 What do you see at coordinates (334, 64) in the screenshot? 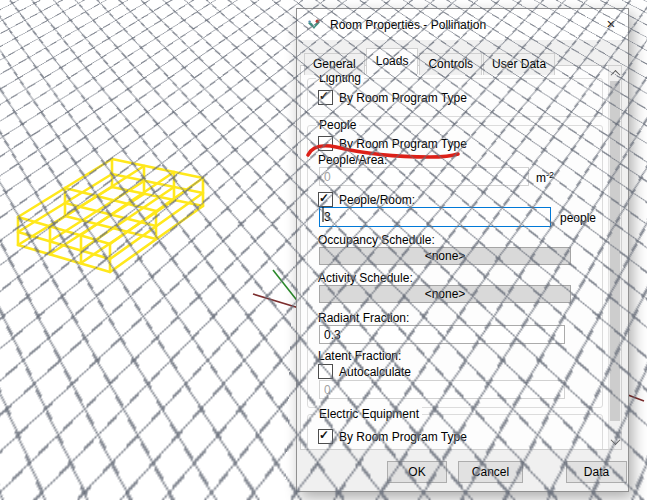
I see `tab-general: General` at bounding box center [334, 64].